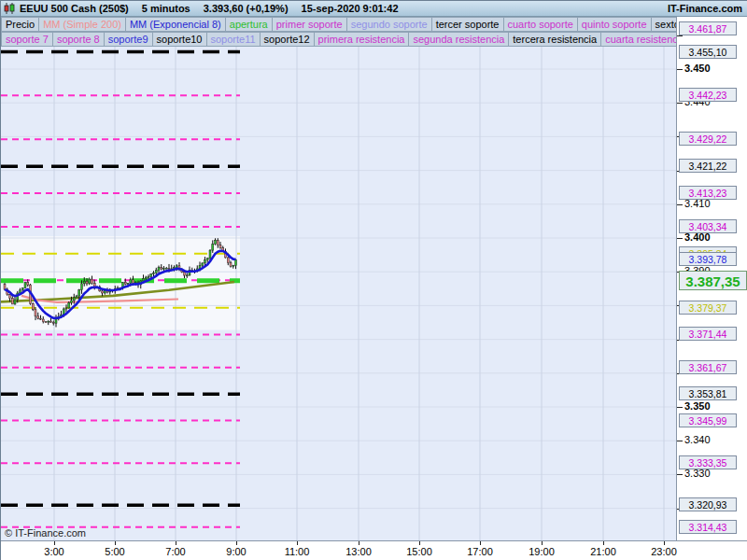 The width and height of the screenshot is (747, 560). I want to click on level-price-box: 3.345,99, so click(708, 420).